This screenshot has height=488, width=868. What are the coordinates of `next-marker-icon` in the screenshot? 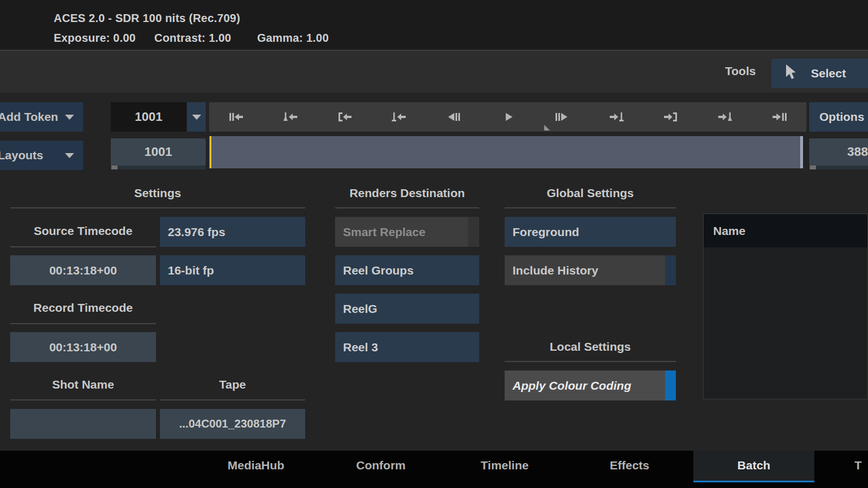 It's located at (725, 117).